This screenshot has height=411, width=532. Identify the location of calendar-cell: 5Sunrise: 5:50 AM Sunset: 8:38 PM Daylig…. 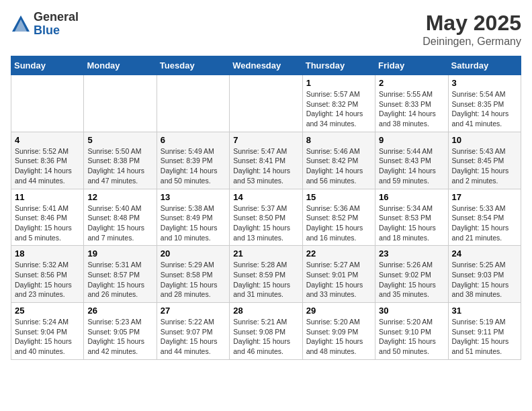
(120, 160).